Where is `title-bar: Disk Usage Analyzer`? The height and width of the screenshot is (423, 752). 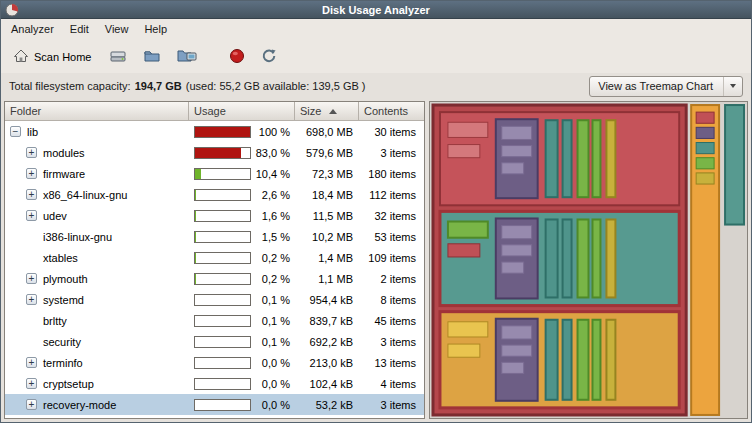
title-bar: Disk Usage Analyzer is located at coordinates (376, 10).